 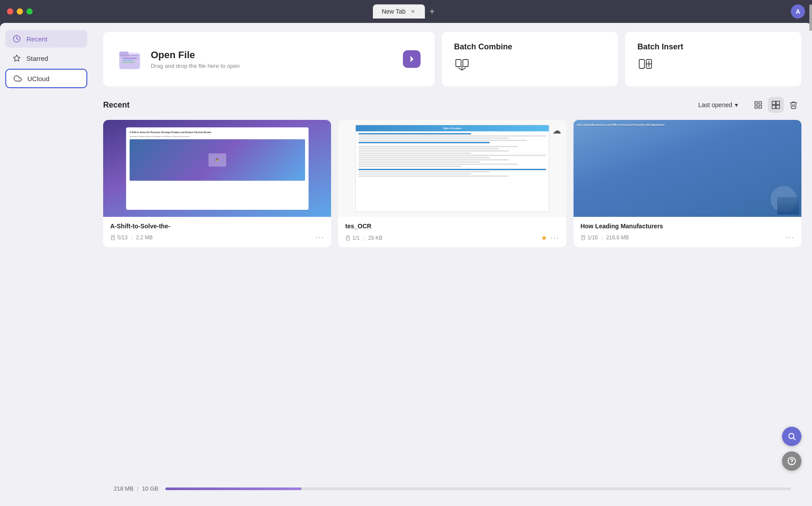 What do you see at coordinates (20, 11) in the screenshot?
I see `traffic-lights` at bounding box center [20, 11].